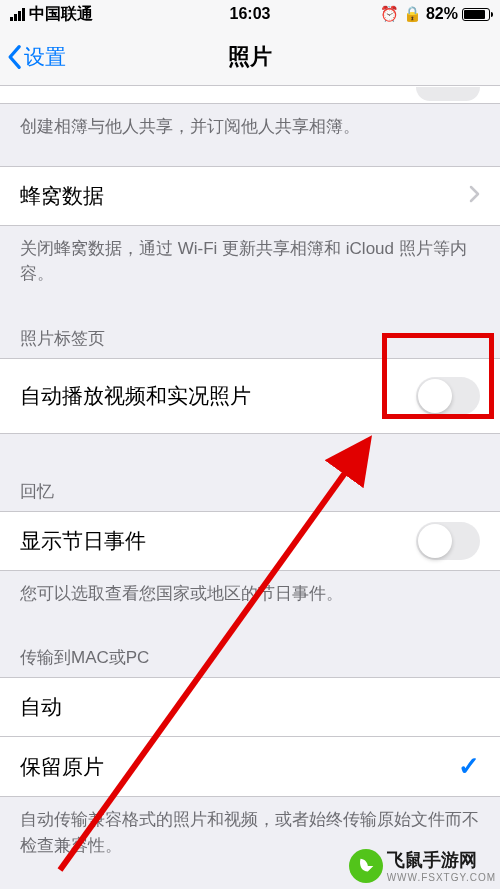 This screenshot has height=889, width=500. Describe the element at coordinates (239, 767) in the screenshot. I see `transfer-keep-label: 保留原片` at that location.